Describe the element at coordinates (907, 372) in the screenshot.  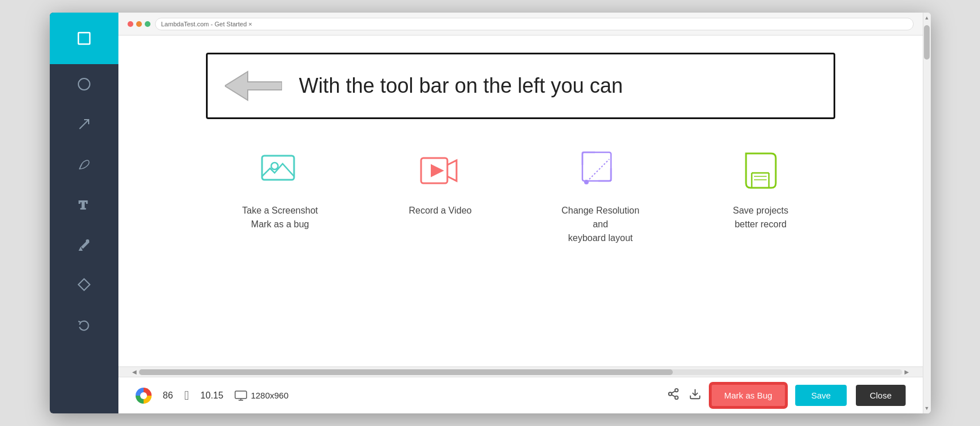
I see `scroll-right-arrow: ▶` at that location.